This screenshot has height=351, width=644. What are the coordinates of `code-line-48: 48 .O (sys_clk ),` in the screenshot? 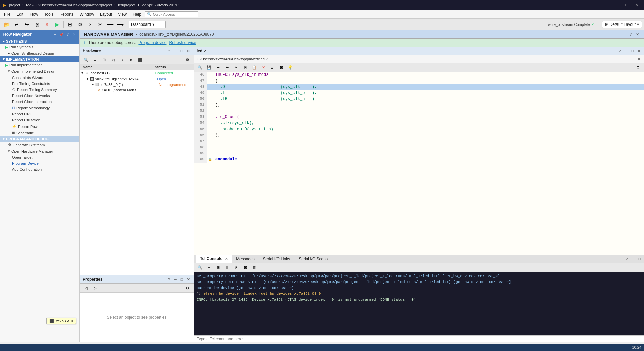 It's located at (419, 87).